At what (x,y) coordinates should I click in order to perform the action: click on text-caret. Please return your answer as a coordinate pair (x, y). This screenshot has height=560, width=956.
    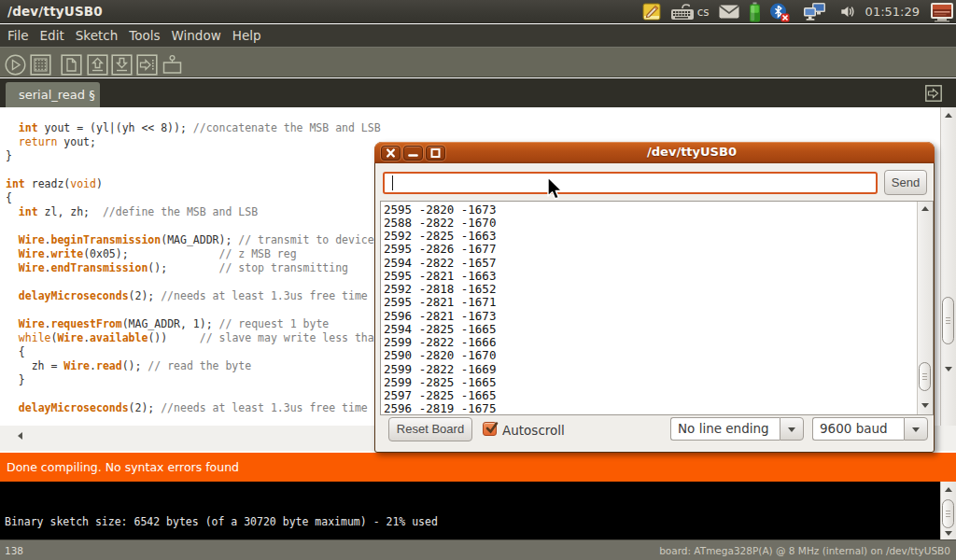
    Looking at the image, I should click on (392, 183).